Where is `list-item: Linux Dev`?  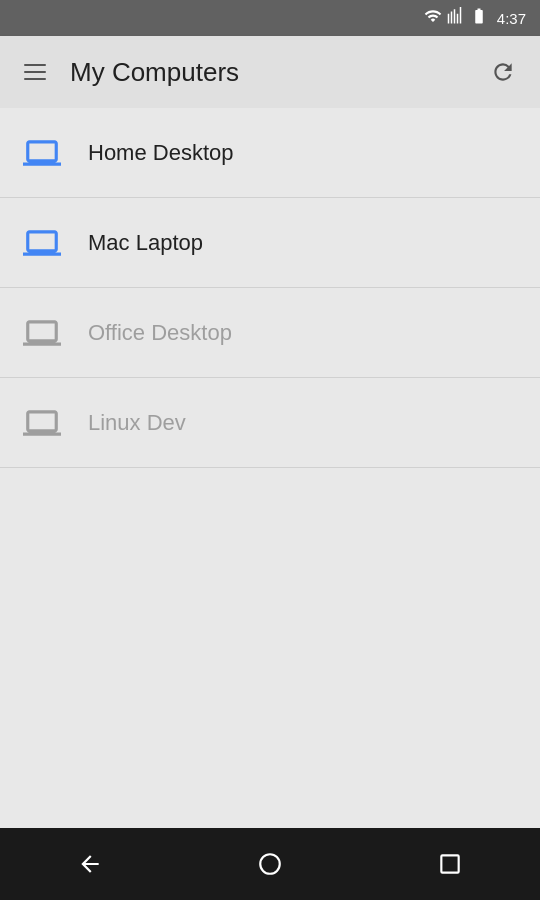 list-item: Linux Dev is located at coordinates (270, 423).